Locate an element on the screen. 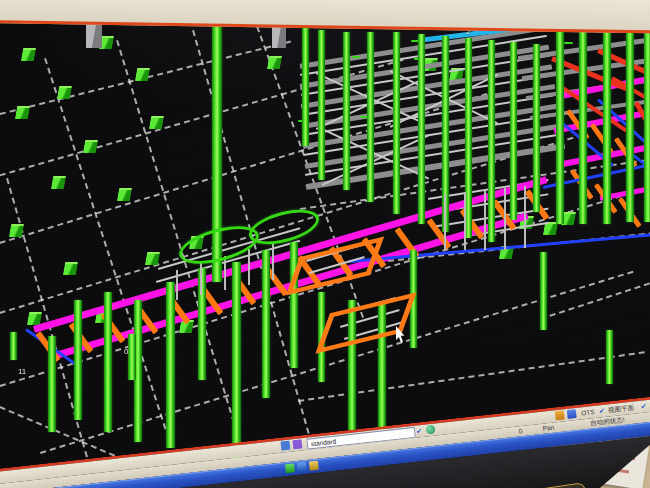 This screenshot has height=488, width=650. palette-icon is located at coordinates (572, 414).